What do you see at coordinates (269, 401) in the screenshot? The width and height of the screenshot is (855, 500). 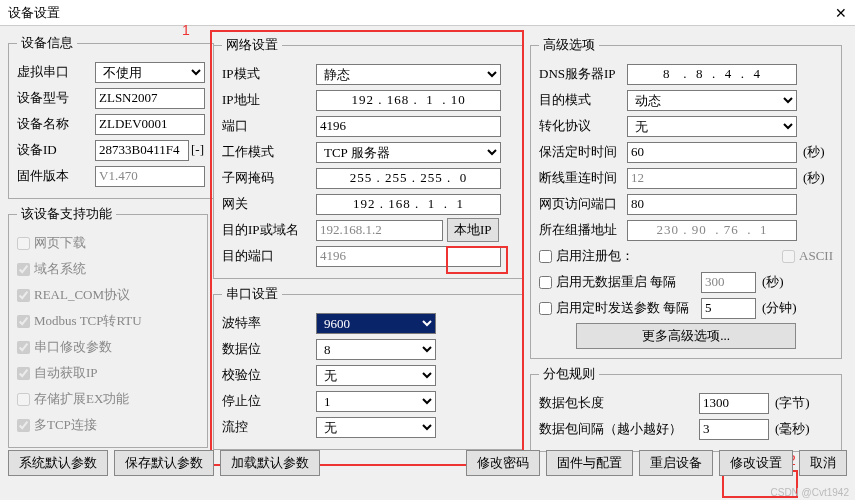 I see `stop-bits-label: 停止位` at bounding box center [269, 401].